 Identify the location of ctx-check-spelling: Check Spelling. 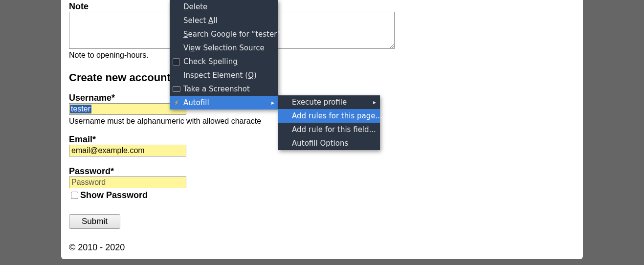
(224, 62).